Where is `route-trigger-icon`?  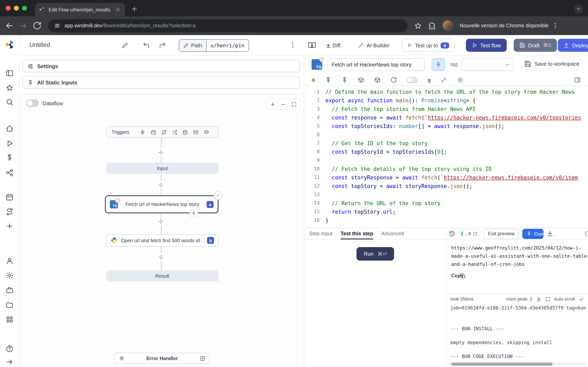
route-trigger-icon is located at coordinates (164, 132).